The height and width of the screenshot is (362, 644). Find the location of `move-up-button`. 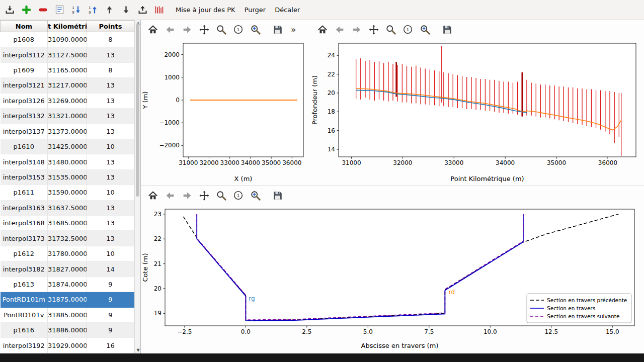

move-up-button is located at coordinates (110, 10).